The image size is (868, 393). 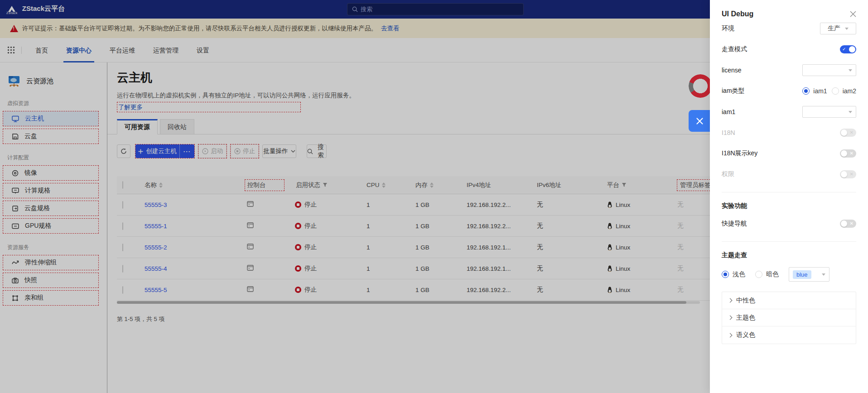 I want to click on color-groups-collapse: 中性色 主题色 语义色, so click(x=789, y=318).